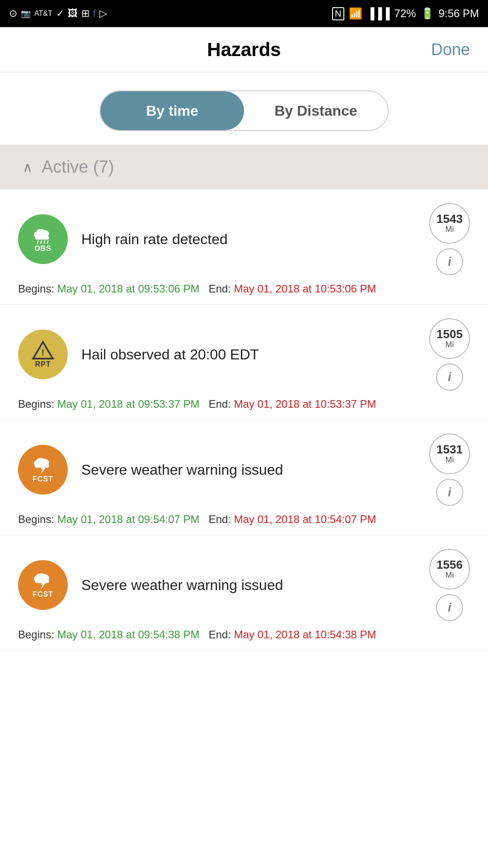 This screenshot has width=488, height=868. What do you see at coordinates (78, 167) in the screenshot?
I see `active-section-title: Active (7)` at bounding box center [78, 167].